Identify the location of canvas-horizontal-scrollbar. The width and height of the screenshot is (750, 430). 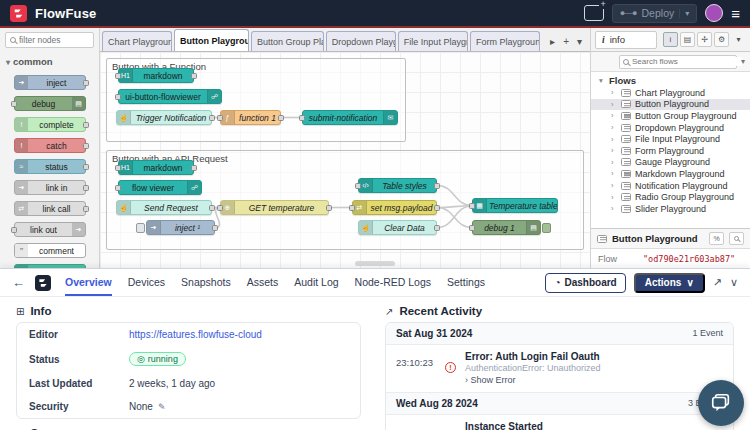
(375, 264).